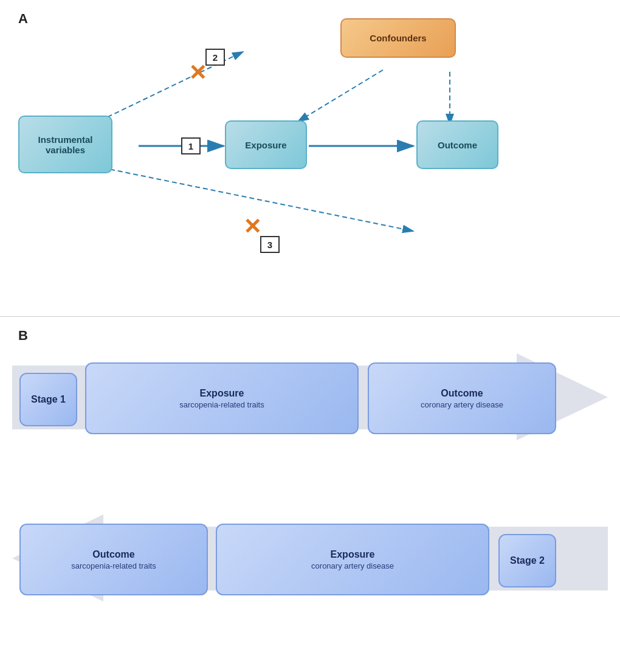  What do you see at coordinates (215, 57) in the screenshot?
I see `number-box-2: 2` at bounding box center [215, 57].